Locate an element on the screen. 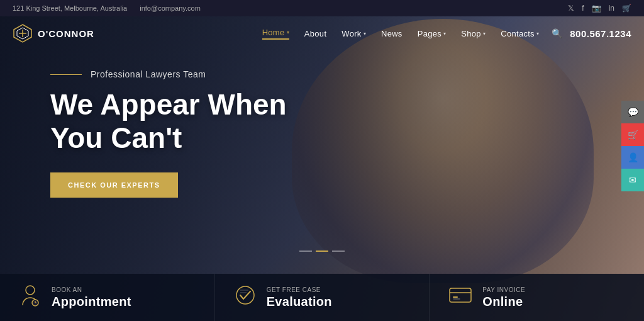 The height and width of the screenshot is (321, 644). evaluation-icon is located at coordinates (245, 297).